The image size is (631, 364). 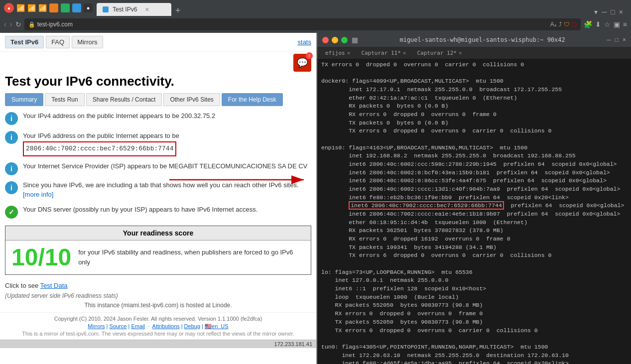 What do you see at coordinates (11, 169) in the screenshot?
I see `info-icon-blue-3: i` at bounding box center [11, 169].